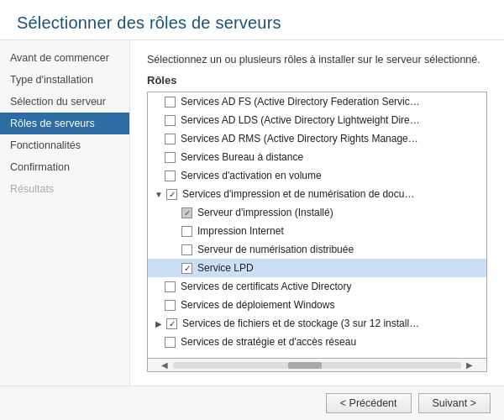 This screenshot has height=420, width=504. What do you see at coordinates (318, 305) in the screenshot?
I see `role-item-deploiement: Services de déploiement Windows` at bounding box center [318, 305].